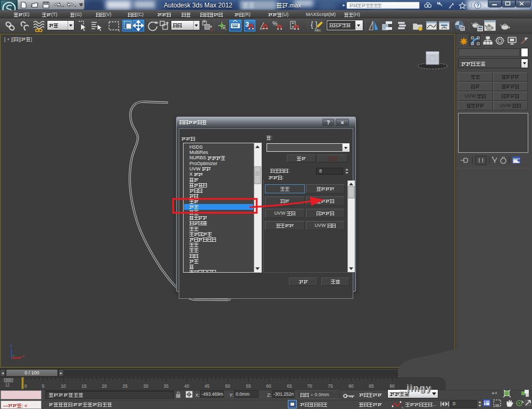 The image size is (532, 409). Describe the element at coordinates (44, 386) in the screenshot. I see `svg-text: 5` at that location.